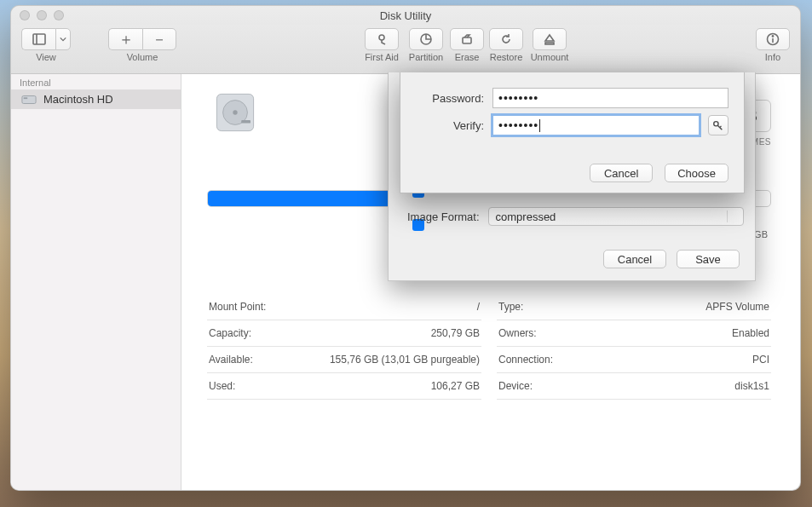 The width and height of the screenshot is (812, 507). What do you see at coordinates (142, 57) in the screenshot?
I see `volume-label: Volume` at bounding box center [142, 57].